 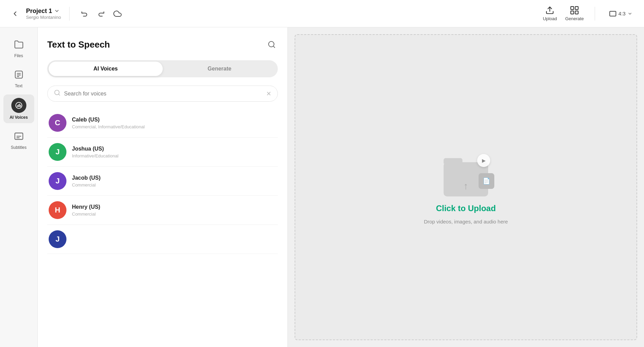 What do you see at coordinates (95, 149) in the screenshot?
I see `voice-name-joshua: Joshua (US)` at bounding box center [95, 149].